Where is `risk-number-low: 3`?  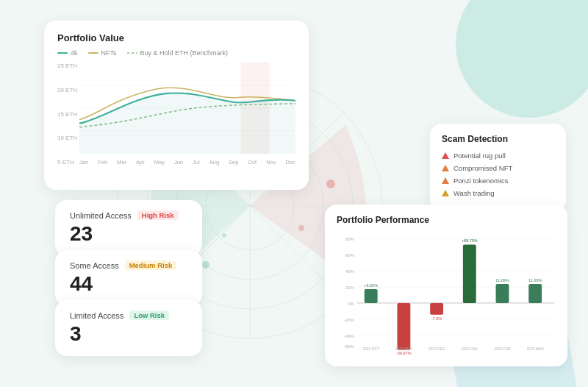
risk-number-low: 3 is located at coordinates (129, 334).